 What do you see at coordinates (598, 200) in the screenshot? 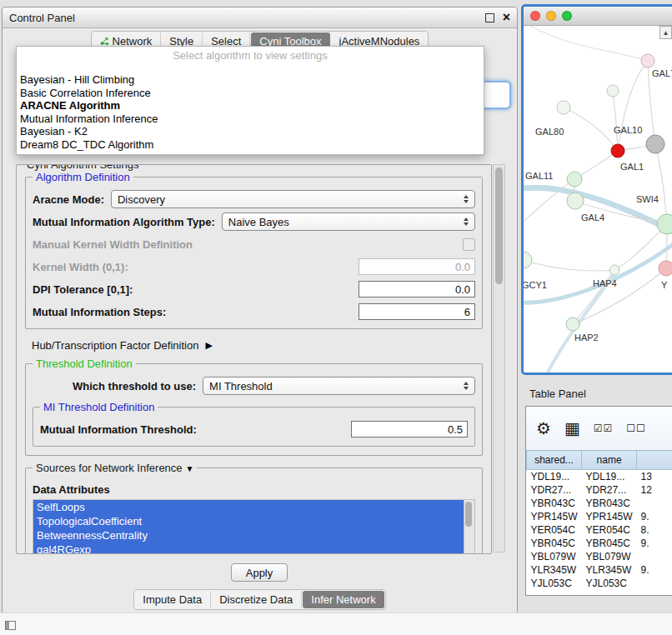
I see `network-svg: GAL7GAL80GAL10GAL11GAL1SWI4GAL4GCY1HAP4H…` at bounding box center [598, 200].